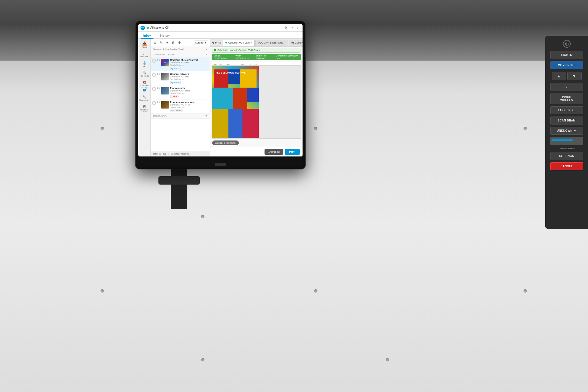 This screenshot has height=392, width=588. What do you see at coordinates (567, 131) in the screenshot?
I see `unknown-dropdown: UNKNOWN ▼` at bounding box center [567, 131].